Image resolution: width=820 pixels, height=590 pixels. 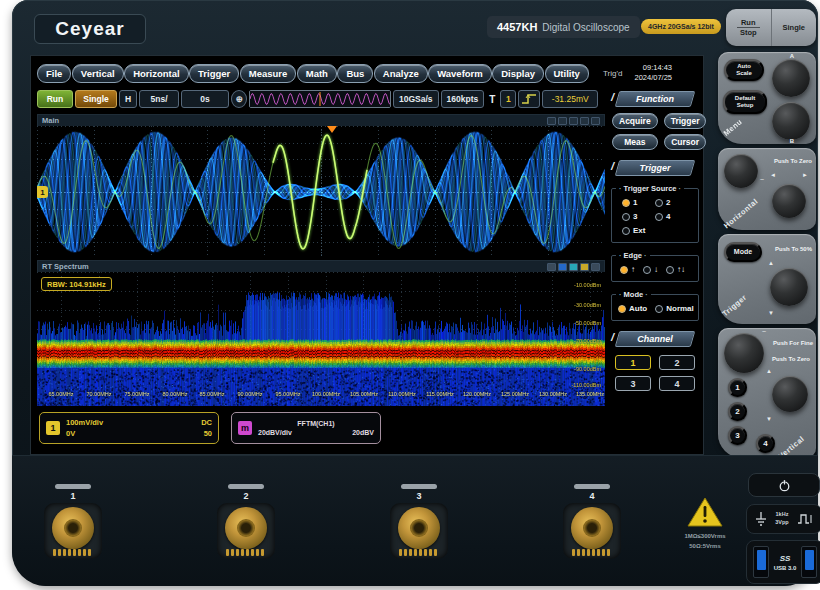 I want to click on edge-either: ↑↓, so click(x=676, y=270).